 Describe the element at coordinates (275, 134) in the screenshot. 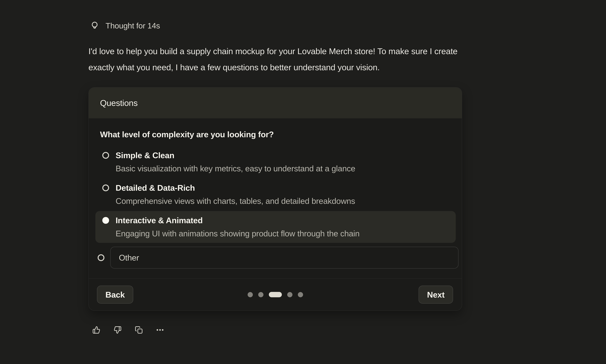

I see `question-text: What level of complexity are you looking…` at that location.